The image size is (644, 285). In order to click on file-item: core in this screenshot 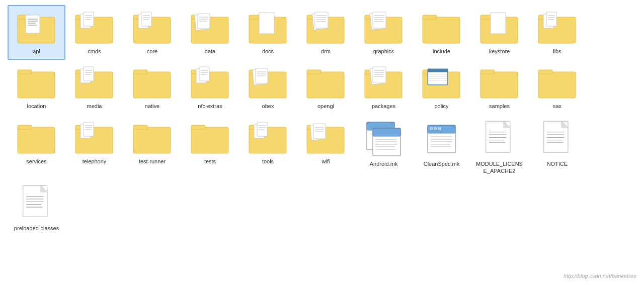, I will do `click(152, 32)`.